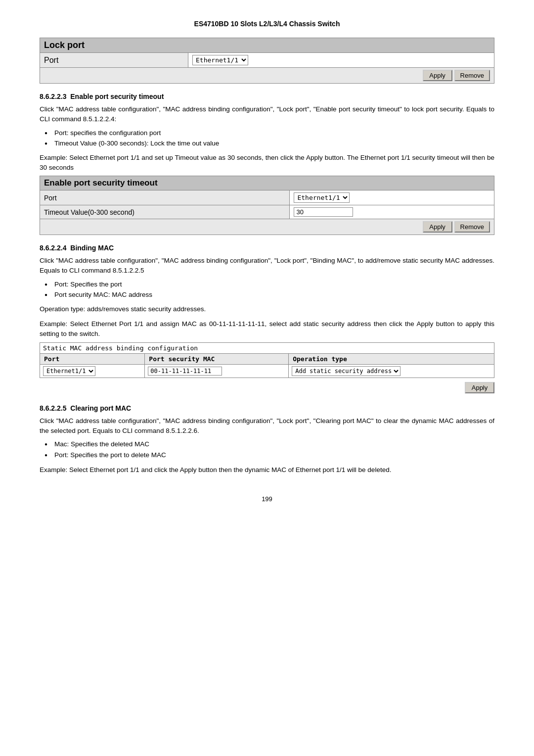  I want to click on mac-col-port-header: Port, so click(92, 359).